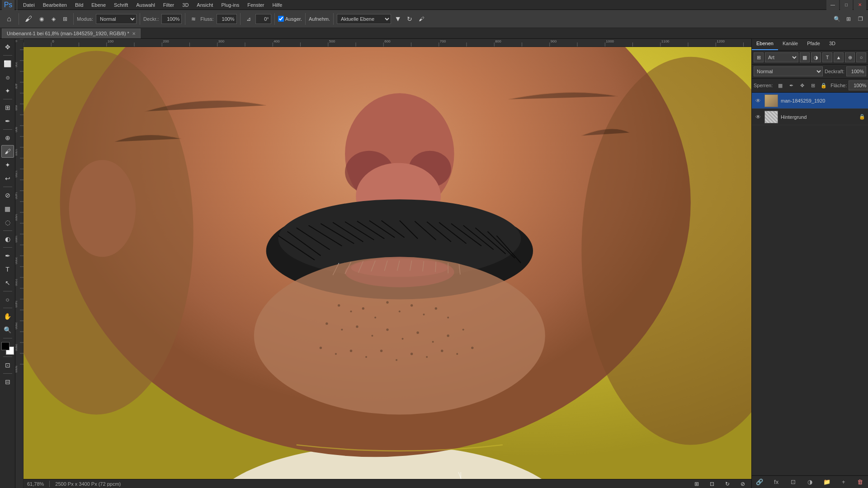 This screenshot has width=868, height=488. What do you see at coordinates (134, 33) in the screenshot?
I see `tab-close-btn: ✕` at bounding box center [134, 33].